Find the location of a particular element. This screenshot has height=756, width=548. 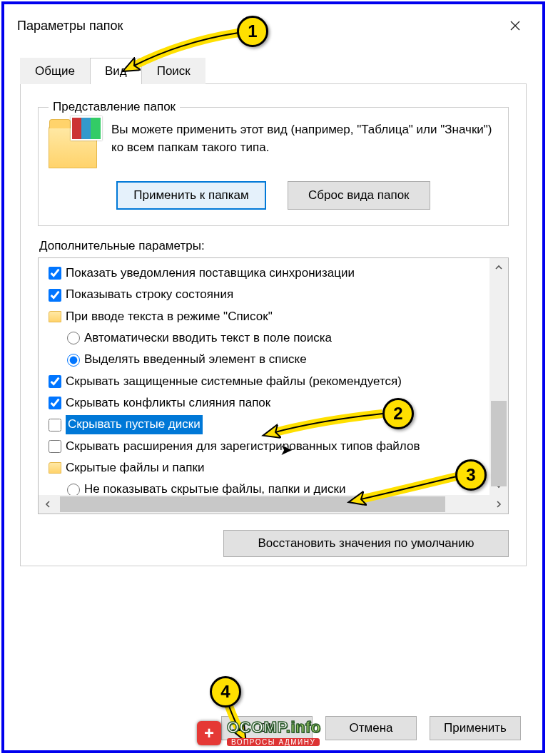

annotation-badge-2: 2 is located at coordinates (398, 414).